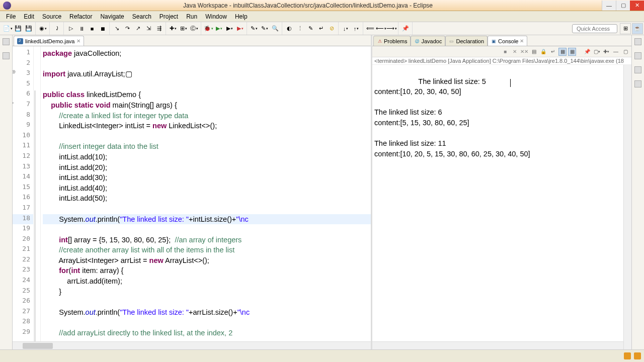  What do you see at coordinates (346, 29) in the screenshot?
I see `next-annot-button: ↓▾` at bounding box center [346, 29].